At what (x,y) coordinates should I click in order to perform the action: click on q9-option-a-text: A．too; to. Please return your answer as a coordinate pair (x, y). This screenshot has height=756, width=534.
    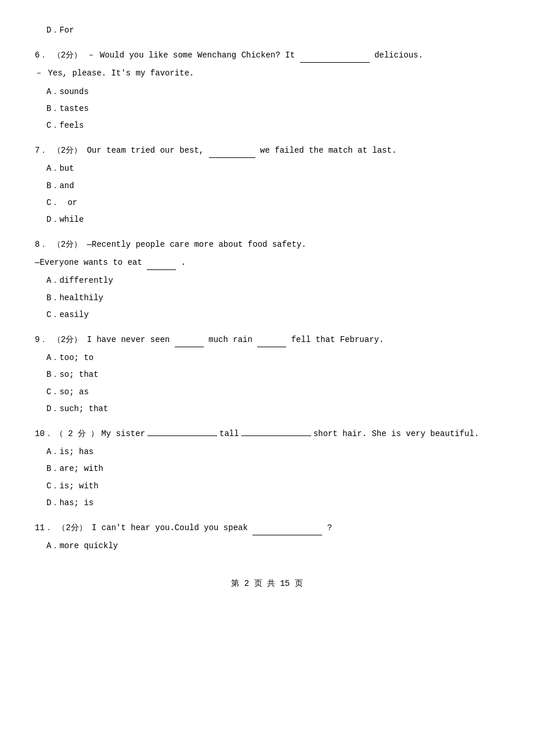
    Looking at the image, I should click on (70, 358).